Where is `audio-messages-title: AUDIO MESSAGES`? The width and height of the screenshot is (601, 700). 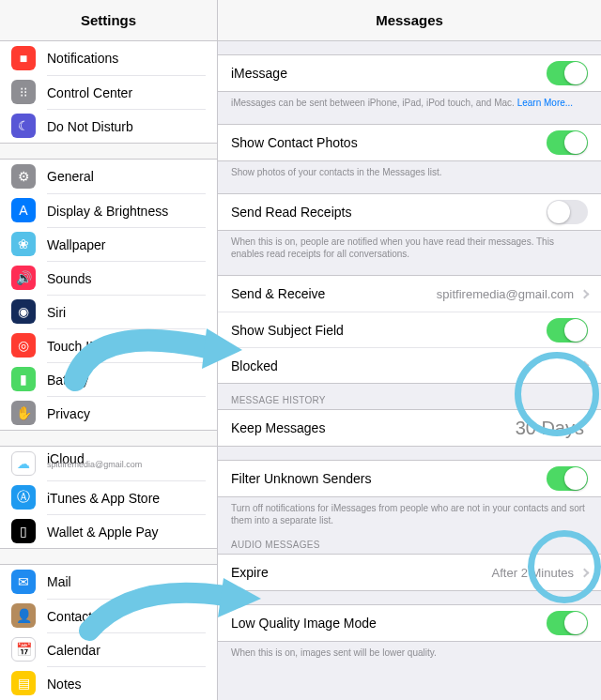
audio-messages-title: AUDIO MESSAGES is located at coordinates (409, 540).